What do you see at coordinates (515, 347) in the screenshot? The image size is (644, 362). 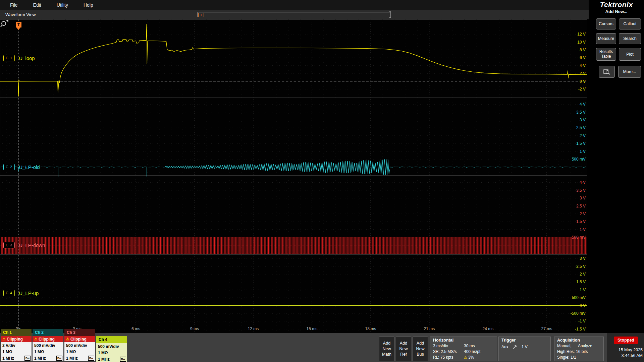 I see `trigger-slope-icon` at bounding box center [515, 347].